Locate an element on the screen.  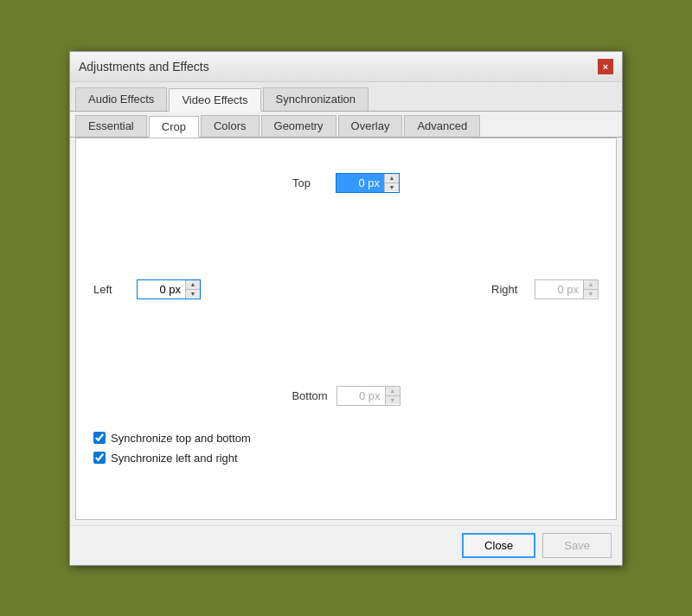
left-spin-buttons: ▲ ▼ is located at coordinates (192, 289).